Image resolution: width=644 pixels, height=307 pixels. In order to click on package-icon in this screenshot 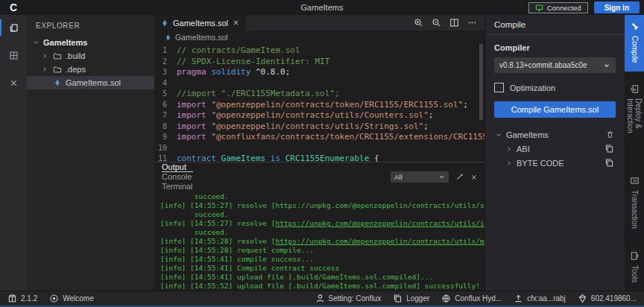, I will do `click(12, 298)`.